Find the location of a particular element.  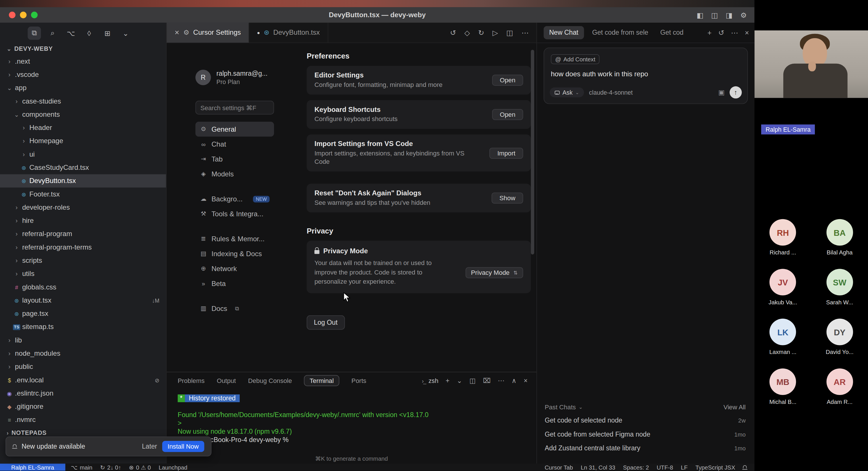

tree-item: › .vscode is located at coordinates (83, 75).